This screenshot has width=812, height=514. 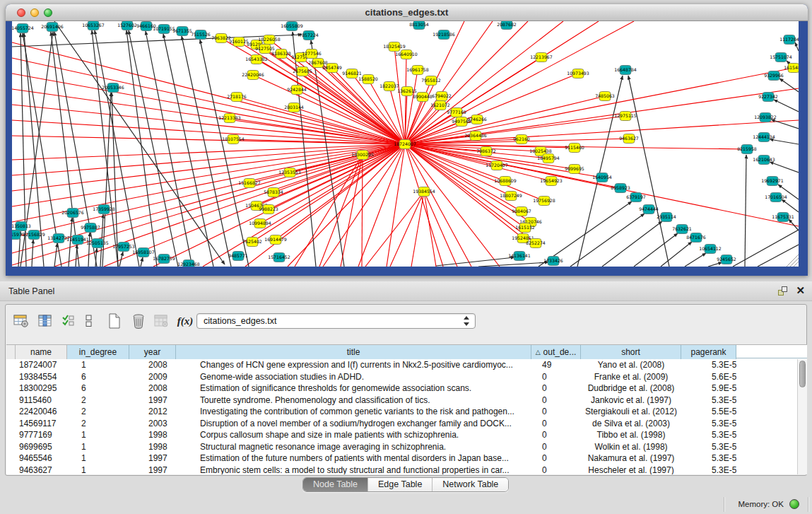 I want to click on graph-node: 16640910, so click(x=406, y=55).